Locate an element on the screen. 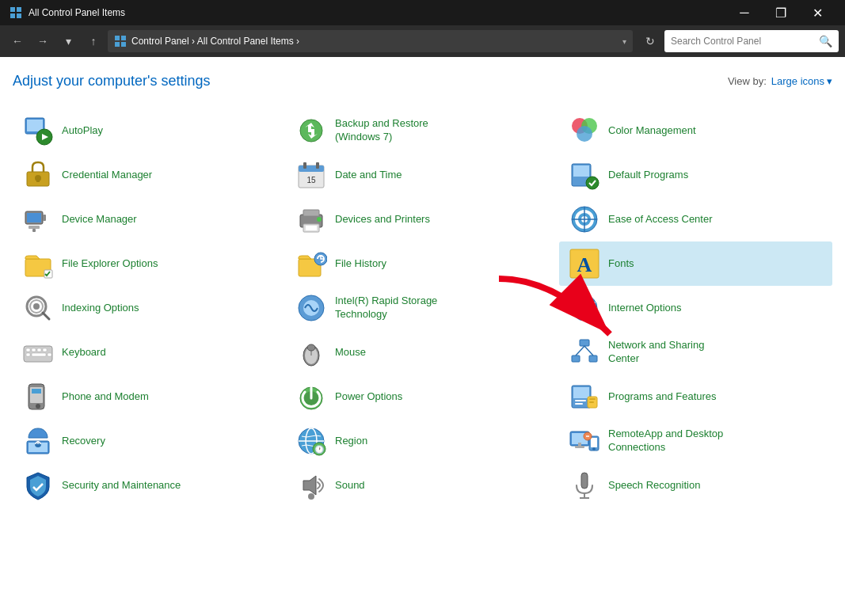 The height and width of the screenshot is (616, 845). sound-icon is located at coordinates (311, 485).